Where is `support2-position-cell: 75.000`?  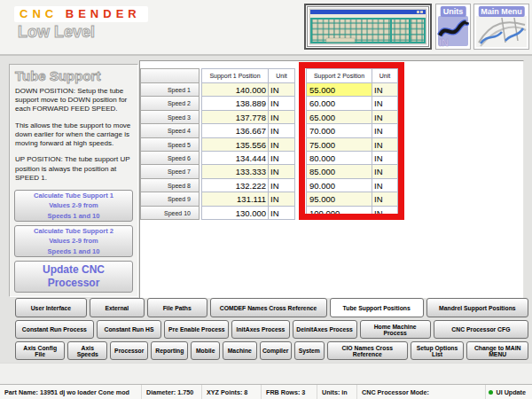 support2-position-cell: 75.000 is located at coordinates (339, 145).